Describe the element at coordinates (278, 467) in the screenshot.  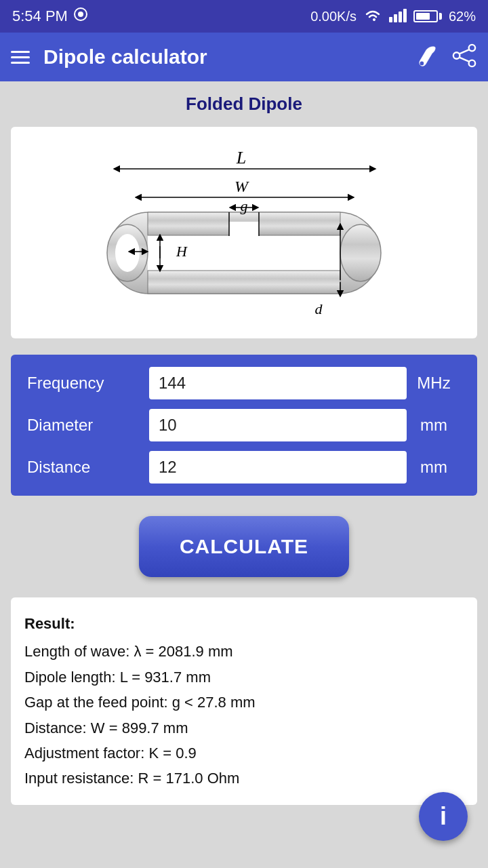
I see `distance-input` at that location.